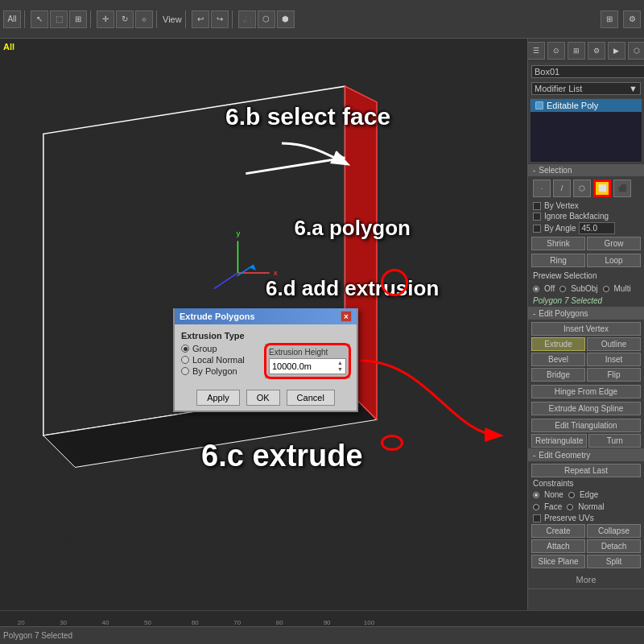 The image size is (644, 644). I want to click on radio-group-label: Group, so click(204, 349).